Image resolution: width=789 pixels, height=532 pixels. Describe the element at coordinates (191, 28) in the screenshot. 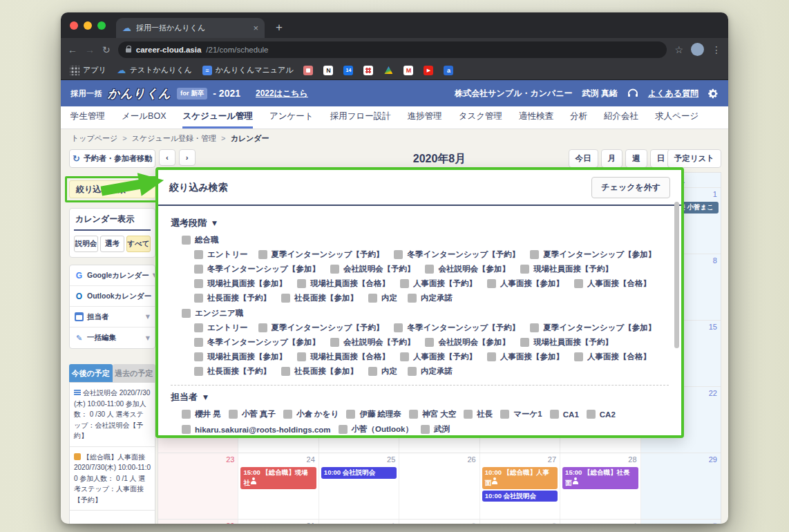

I see `browser-tab: 採用一括かんりくん ×` at that location.